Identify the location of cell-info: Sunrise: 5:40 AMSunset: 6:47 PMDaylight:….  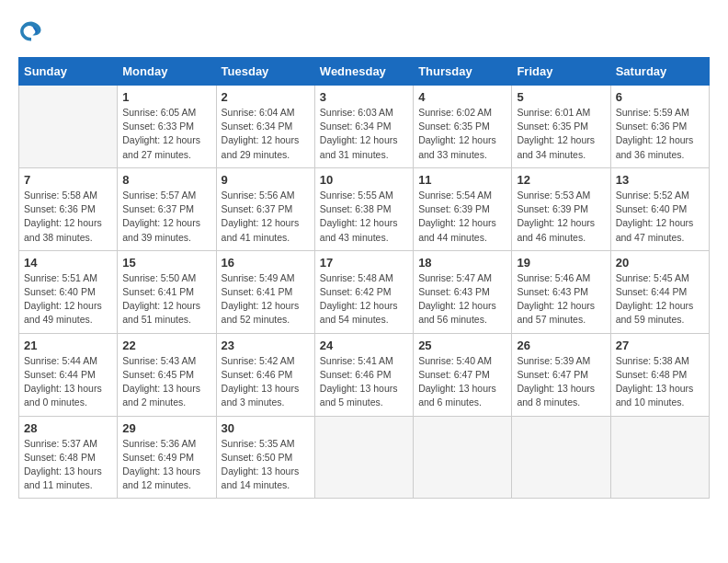
(462, 383).